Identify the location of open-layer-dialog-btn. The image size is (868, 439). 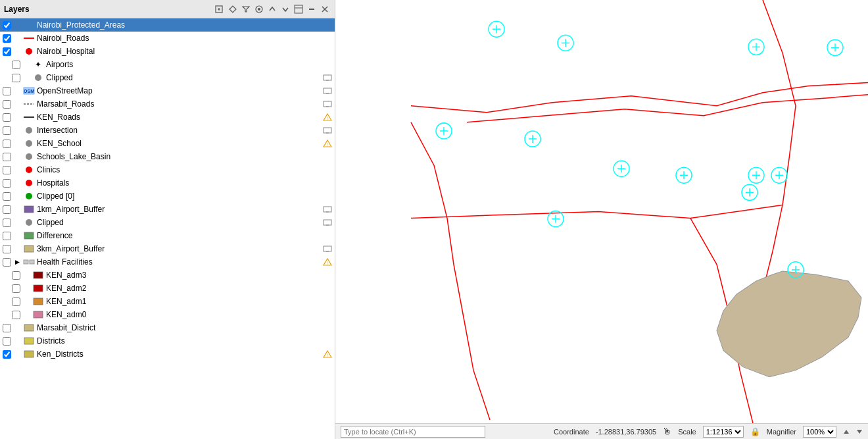
(220, 9).